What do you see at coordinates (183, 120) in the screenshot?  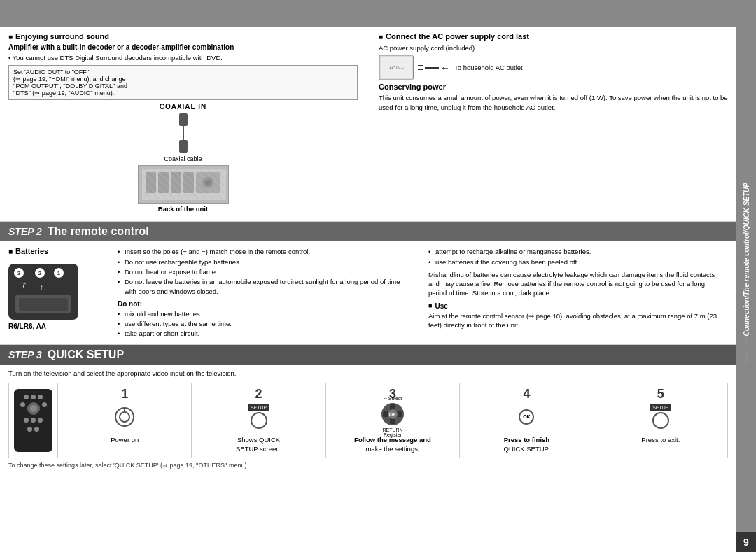 I see `cable-connector-top` at bounding box center [183, 120].